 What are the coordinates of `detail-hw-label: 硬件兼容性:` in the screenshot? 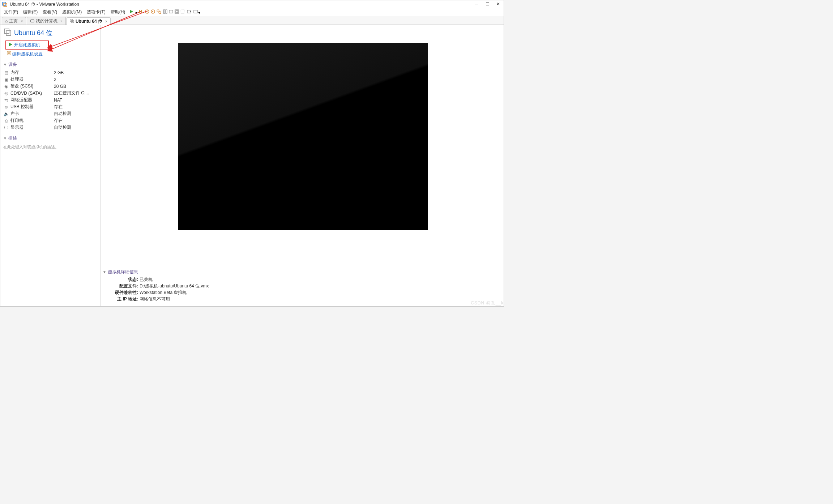 It's located at (125, 293).